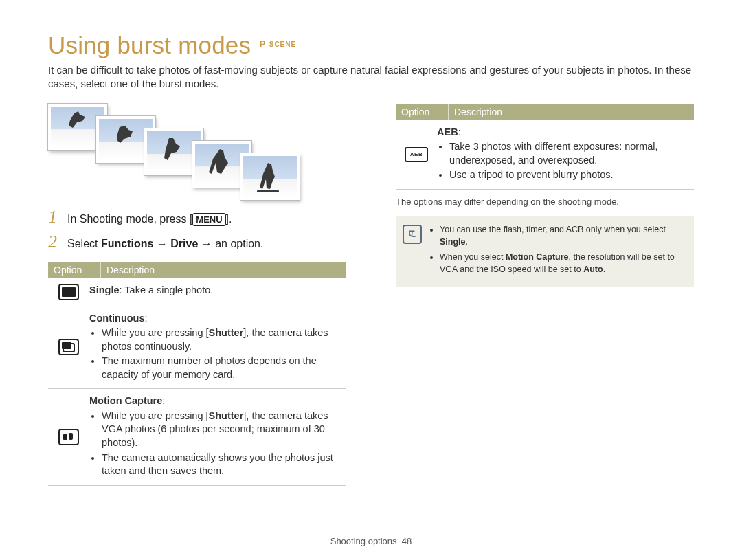 This screenshot has height=560, width=742. Describe the element at coordinates (184, 243) in the screenshot. I see `step-2-drive: Drive` at that location.